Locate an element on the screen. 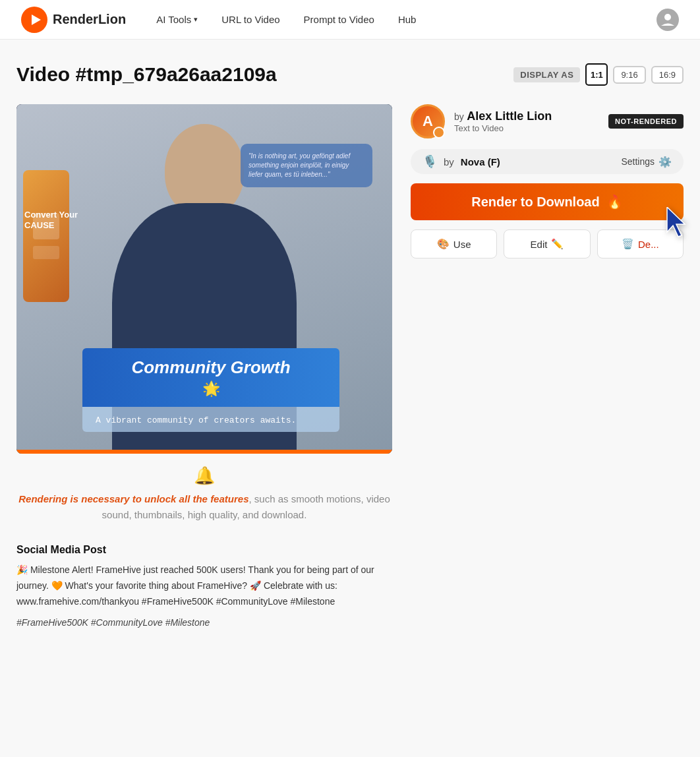  render-to-download-button: Render to Download 🔥 is located at coordinates (547, 202).